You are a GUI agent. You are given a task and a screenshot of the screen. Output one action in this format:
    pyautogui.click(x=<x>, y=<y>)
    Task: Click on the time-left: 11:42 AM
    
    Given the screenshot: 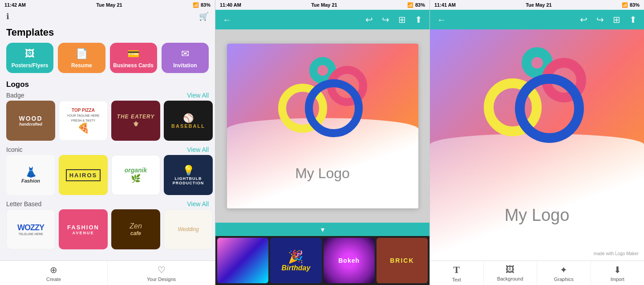 What is the action you would take?
    pyautogui.click(x=15, y=5)
    